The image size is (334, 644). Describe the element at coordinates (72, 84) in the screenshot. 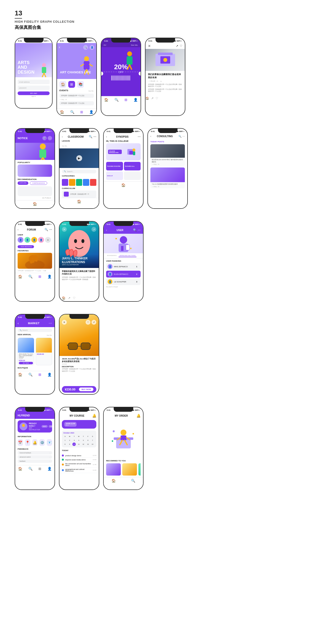

I see `icon-grid: ⊞` at that location.